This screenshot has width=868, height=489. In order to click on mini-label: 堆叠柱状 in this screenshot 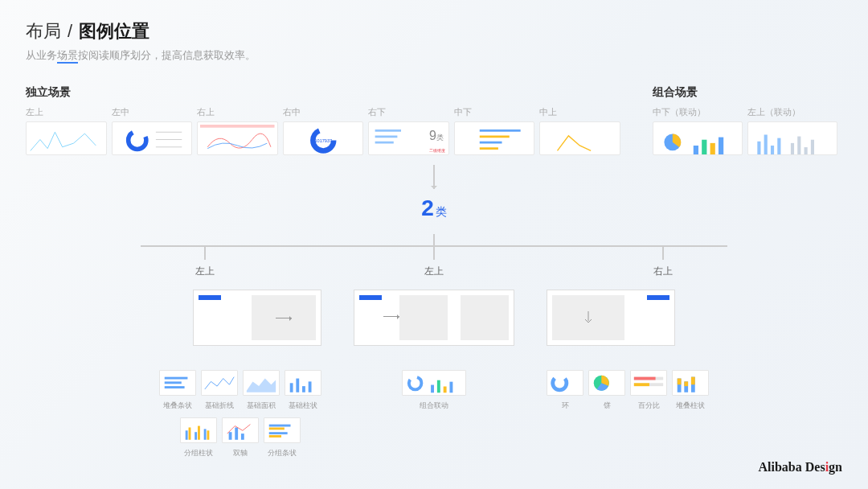, I will do `click(690, 405)`.